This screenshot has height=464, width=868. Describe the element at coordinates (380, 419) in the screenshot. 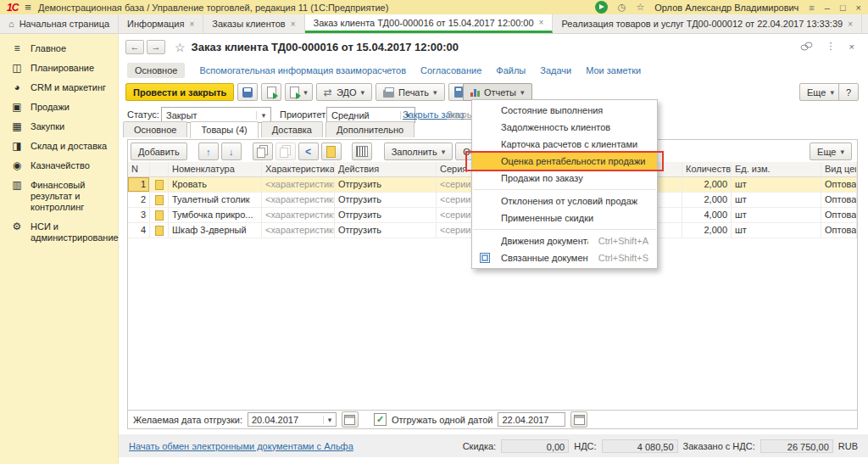

I see `same-date-checkbox: ✓` at that location.